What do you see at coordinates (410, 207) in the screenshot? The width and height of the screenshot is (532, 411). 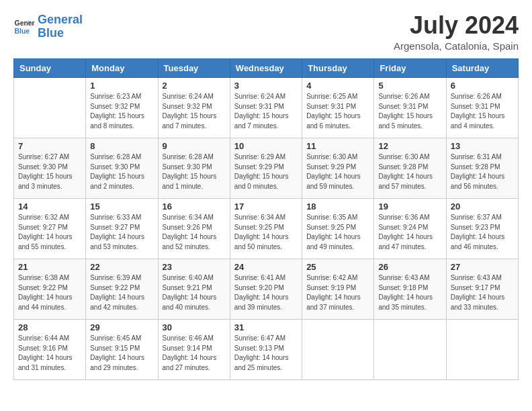 I see `day-number: 19` at bounding box center [410, 207].